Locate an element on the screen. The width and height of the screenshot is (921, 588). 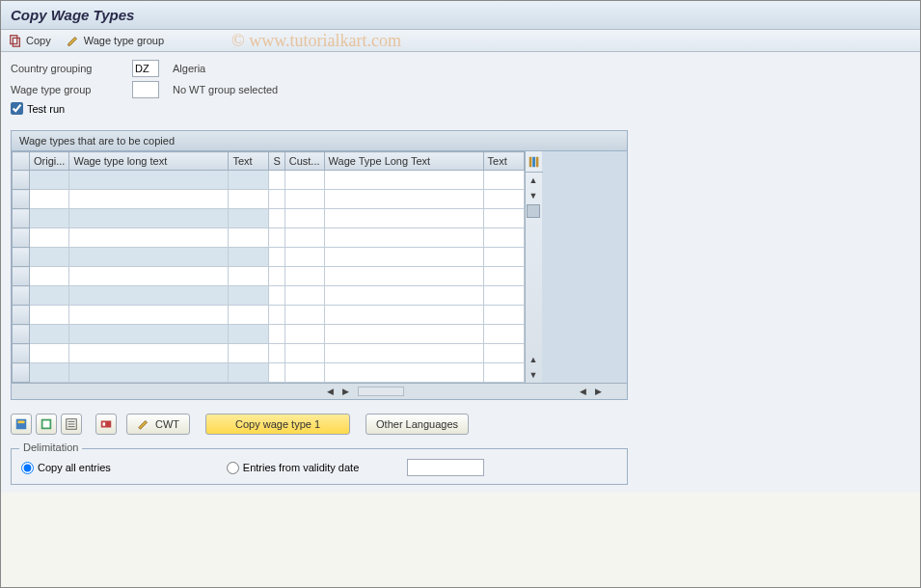
page-title: Copy Wage Types is located at coordinates (72, 15).